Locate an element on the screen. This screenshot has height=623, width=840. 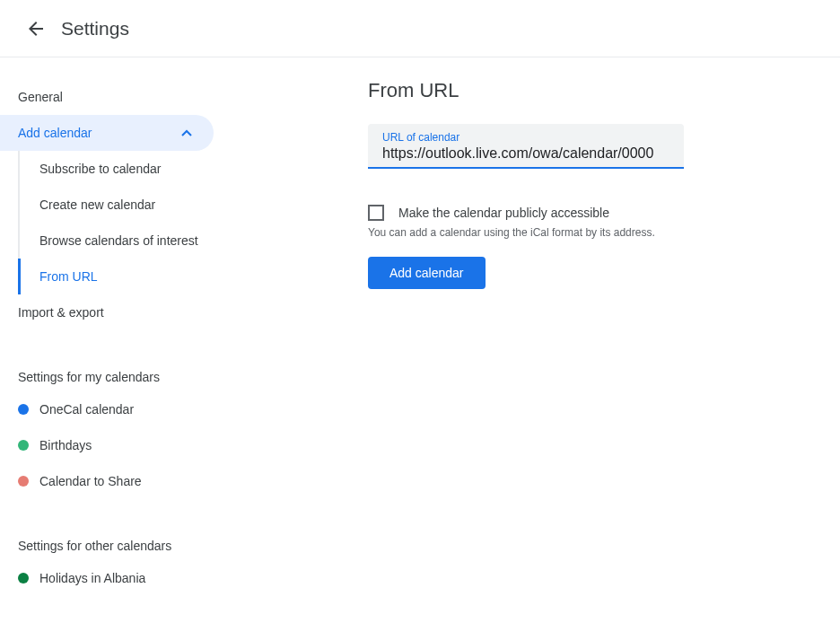
sub-item-from-url: From URL is located at coordinates (121, 276).